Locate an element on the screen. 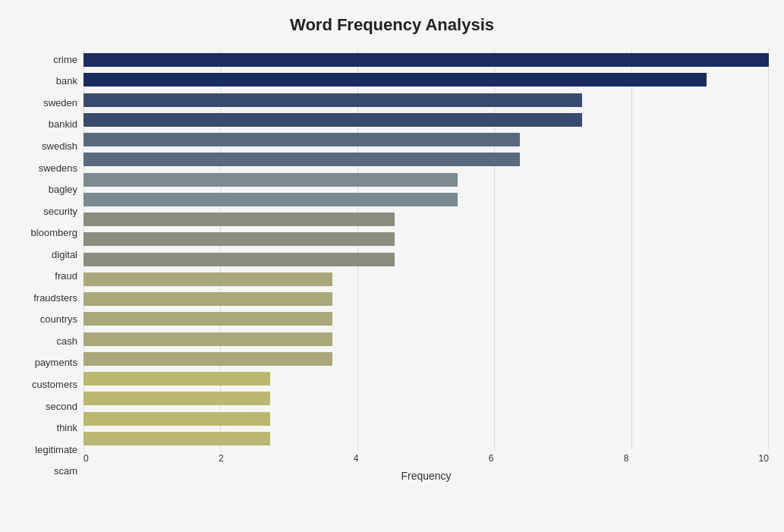  y-label-legitimate: legitimate is located at coordinates (46, 449).